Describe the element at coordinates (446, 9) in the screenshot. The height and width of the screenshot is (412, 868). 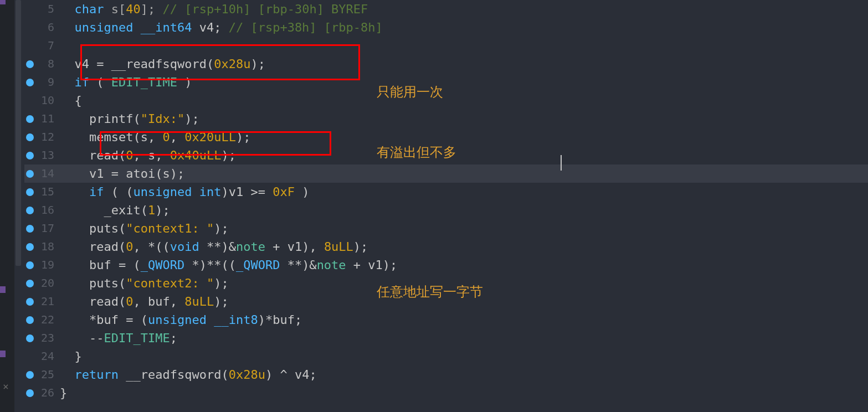
I see `code-line: 5 char s[40]; // [rsp+10h] [rbp-30h] BYR…` at that location.